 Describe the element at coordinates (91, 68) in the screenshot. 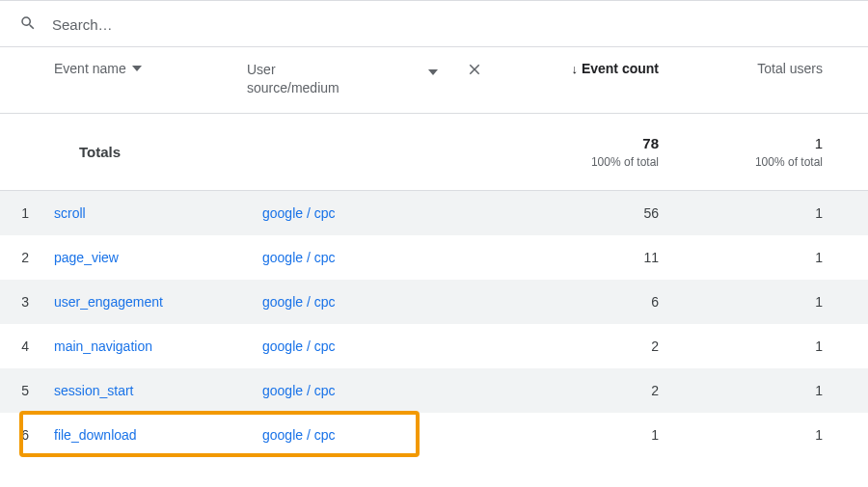

I see `column-label: Event name` at that location.